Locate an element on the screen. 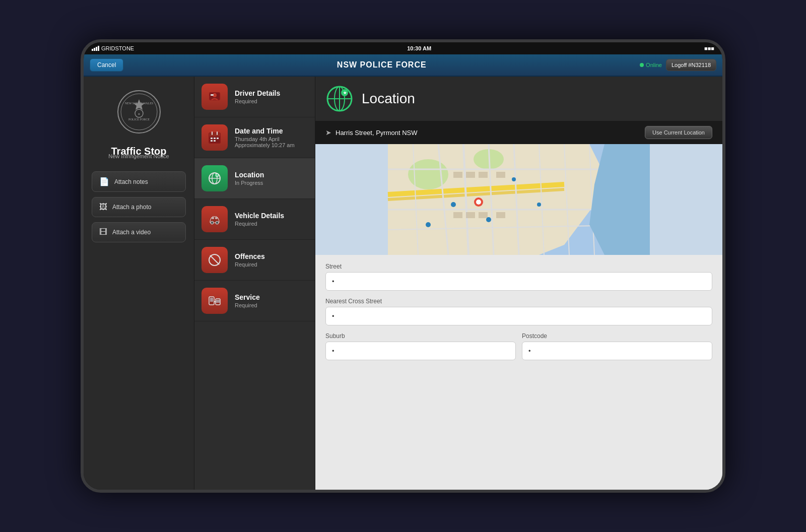  location-globe-icon: ★ is located at coordinates (340, 99).